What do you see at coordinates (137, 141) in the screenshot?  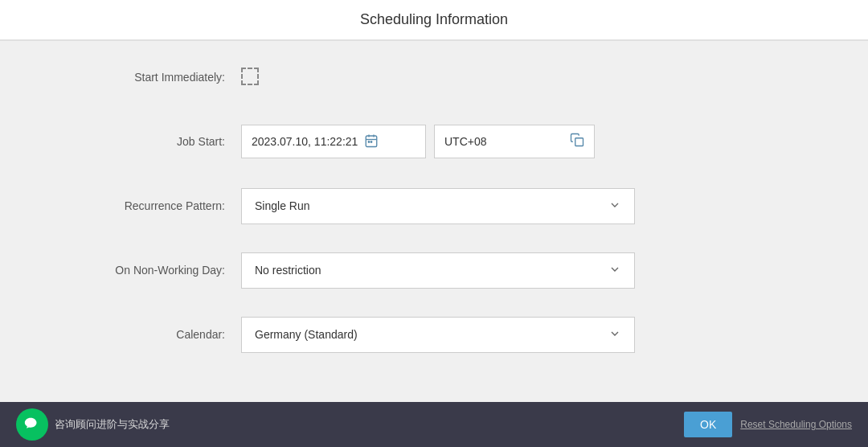 I see `job-start-label: Job Start:` at bounding box center [137, 141].